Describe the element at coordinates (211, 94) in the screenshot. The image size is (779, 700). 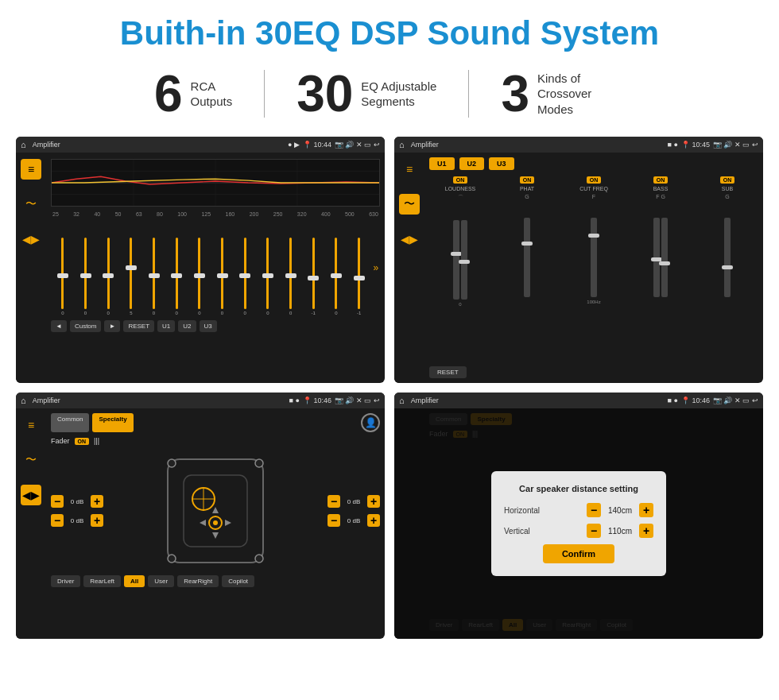
I see `stat-rca-label: RCAOutputs` at that location.